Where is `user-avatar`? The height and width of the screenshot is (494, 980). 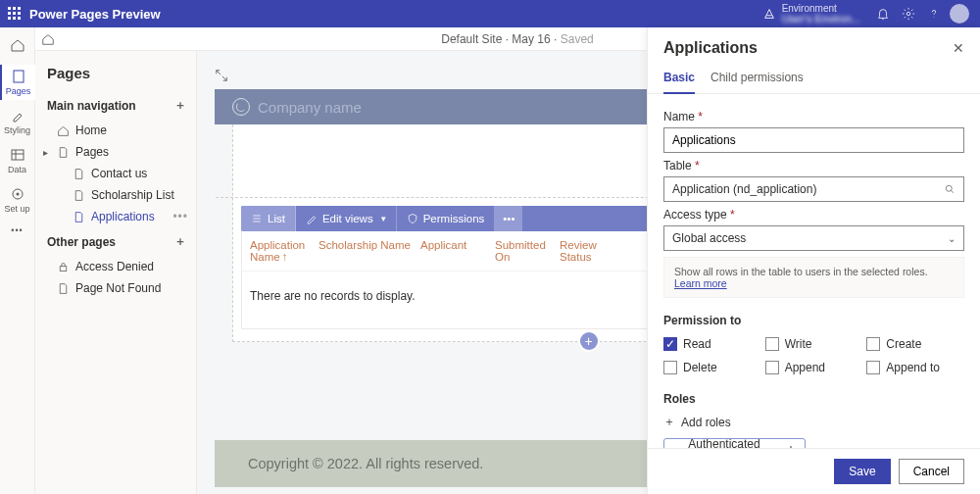
user-avatar is located at coordinates (959, 14).